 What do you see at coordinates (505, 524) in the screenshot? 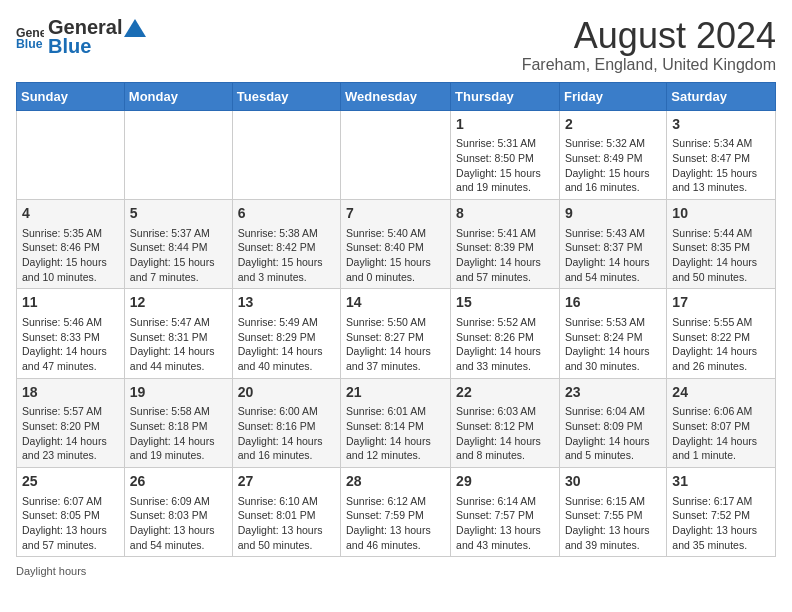
I see `day-info: Sunrise: 6:14 AMSunset: 7:57 PMDaylight:…` at bounding box center [505, 524].